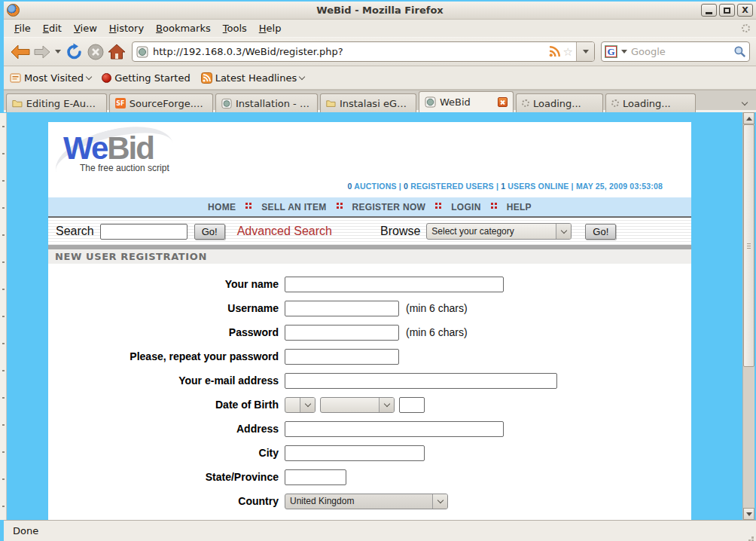  I want to click on webid-logo: WeBid, so click(377, 148).